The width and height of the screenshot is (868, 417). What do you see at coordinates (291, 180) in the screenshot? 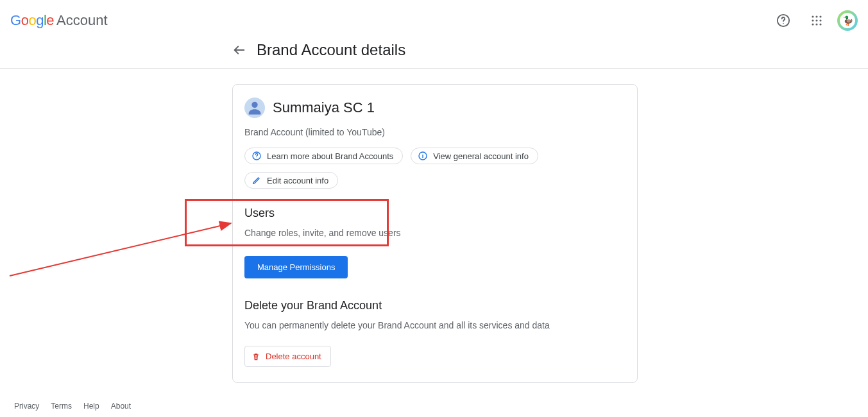
I see `edit-info-chip: Edit account info` at bounding box center [291, 180].